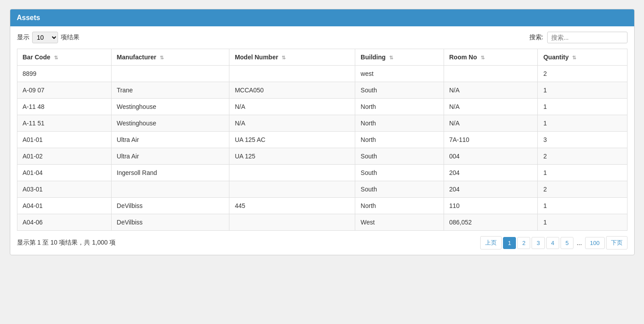 This screenshot has width=644, height=324. I want to click on table-row: A03-01South2042, so click(322, 189).